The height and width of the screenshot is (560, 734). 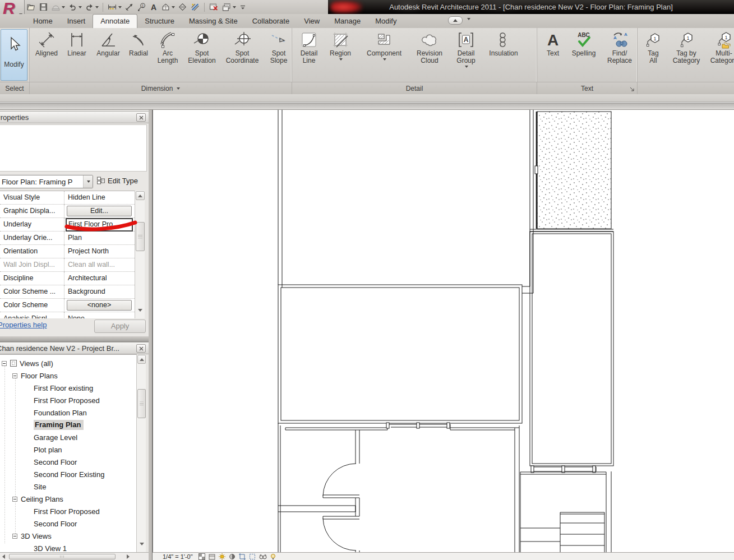 What do you see at coordinates (14, 55) in the screenshot?
I see `modify-button: Modify` at bounding box center [14, 55].